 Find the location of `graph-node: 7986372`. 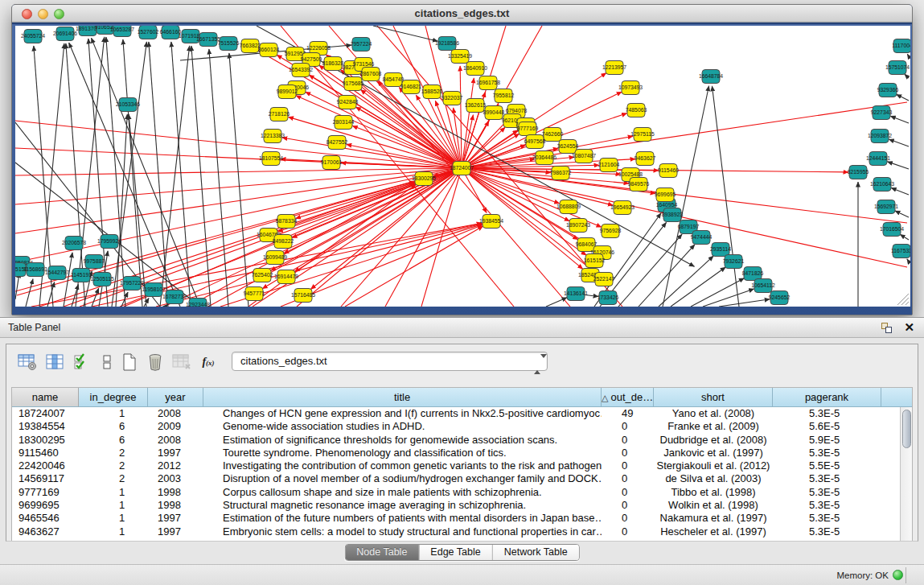

graph-node: 7986372 is located at coordinates (561, 174).